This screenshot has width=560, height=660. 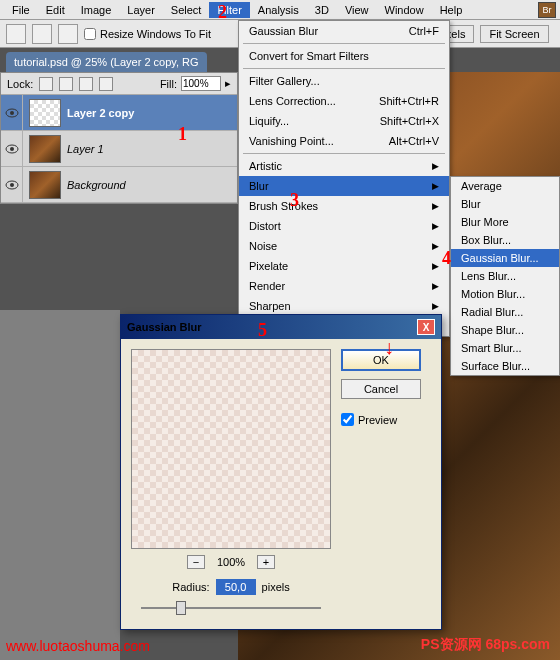 What do you see at coordinates (547, 10) in the screenshot?
I see `bridge-badge: Br` at bounding box center [547, 10].